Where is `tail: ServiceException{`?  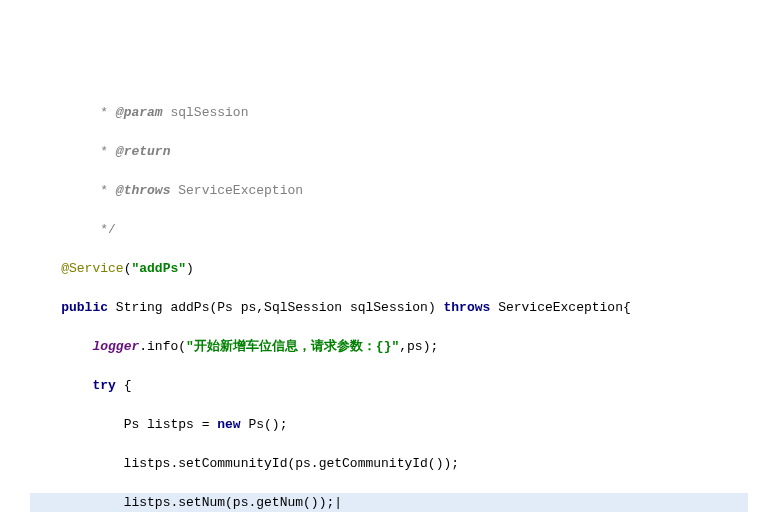 tail: ServiceException{ is located at coordinates (560, 308).